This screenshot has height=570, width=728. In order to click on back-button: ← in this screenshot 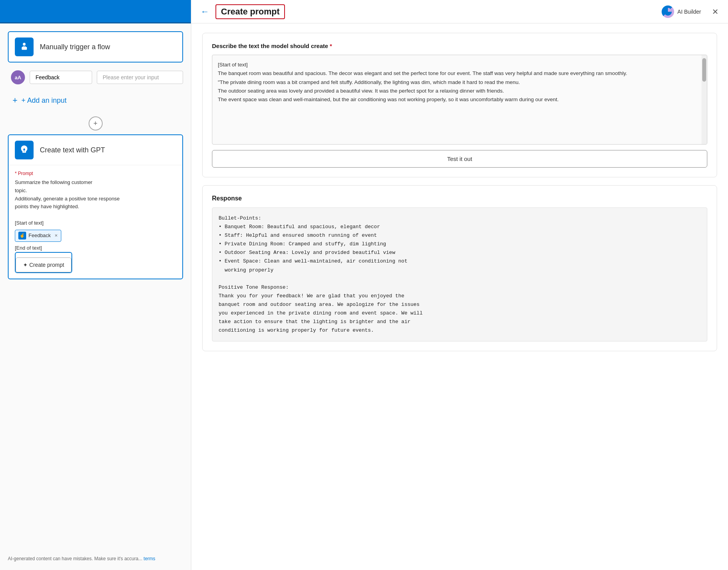, I will do `click(205, 12)`.